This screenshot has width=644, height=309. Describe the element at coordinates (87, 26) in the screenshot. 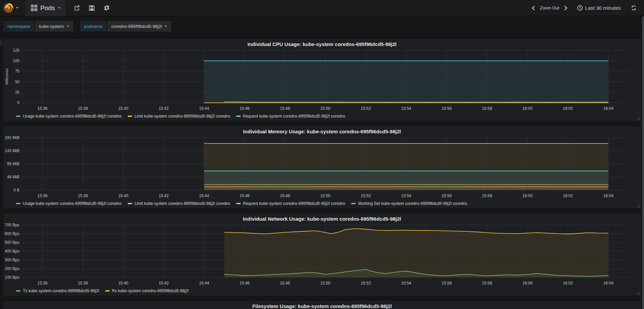

I see `template-variables-bar: namespace kube-system podname coredns-69…` at that location.